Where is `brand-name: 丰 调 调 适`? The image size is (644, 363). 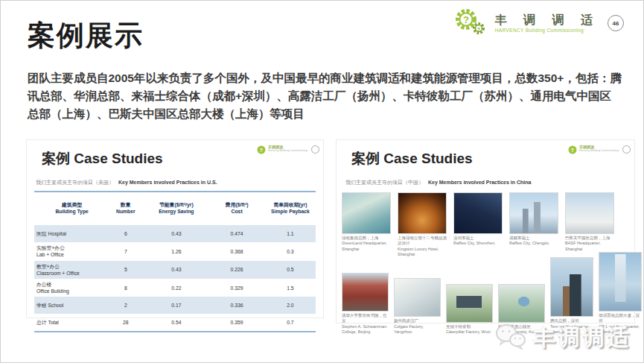
brand-name: 丰 调 调 适 is located at coordinates (547, 20).